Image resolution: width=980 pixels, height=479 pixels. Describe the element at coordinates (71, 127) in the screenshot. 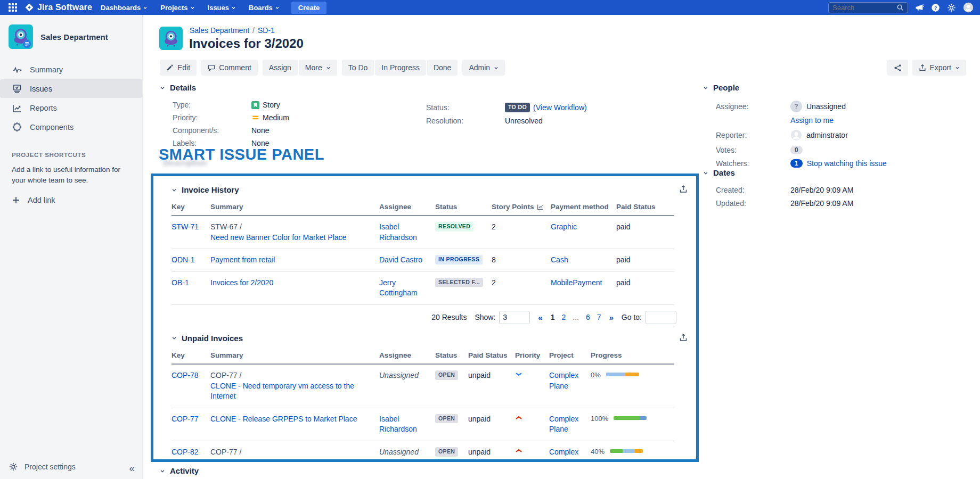

I see `sidebar-item-components: Components` at that location.